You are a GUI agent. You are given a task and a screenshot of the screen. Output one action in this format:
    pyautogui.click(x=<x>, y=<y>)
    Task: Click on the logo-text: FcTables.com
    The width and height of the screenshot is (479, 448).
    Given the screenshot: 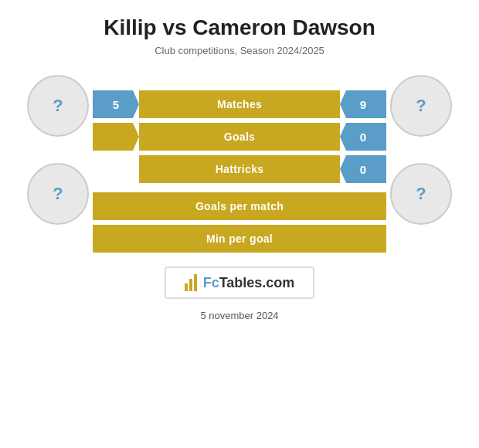 What is the action you would take?
    pyautogui.click(x=249, y=283)
    